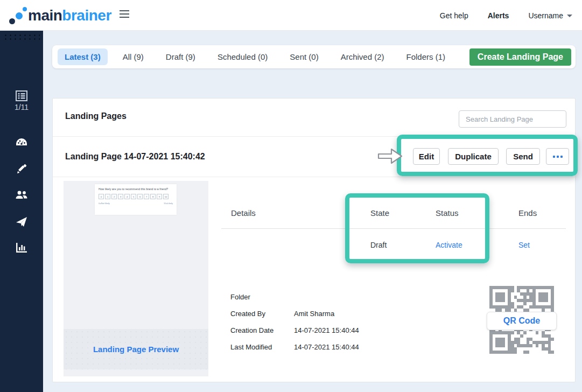 The image size is (582, 392). I want to click on left-sidebar: 1/11, so click(22, 211).